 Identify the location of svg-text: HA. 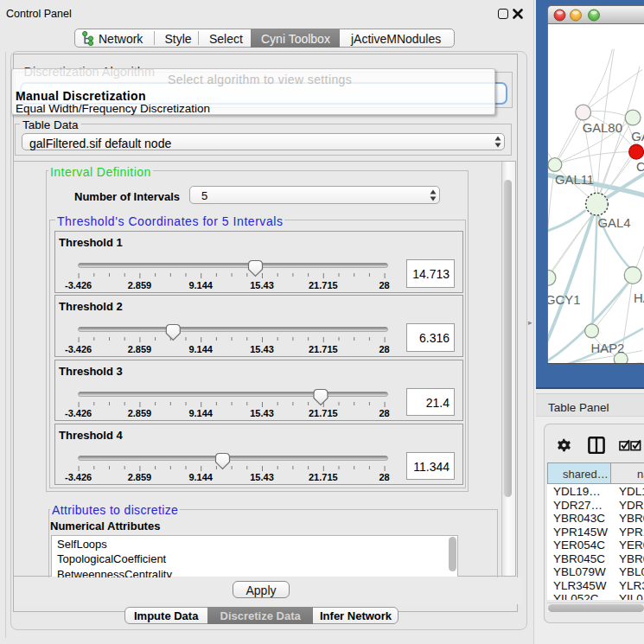
(639, 298).